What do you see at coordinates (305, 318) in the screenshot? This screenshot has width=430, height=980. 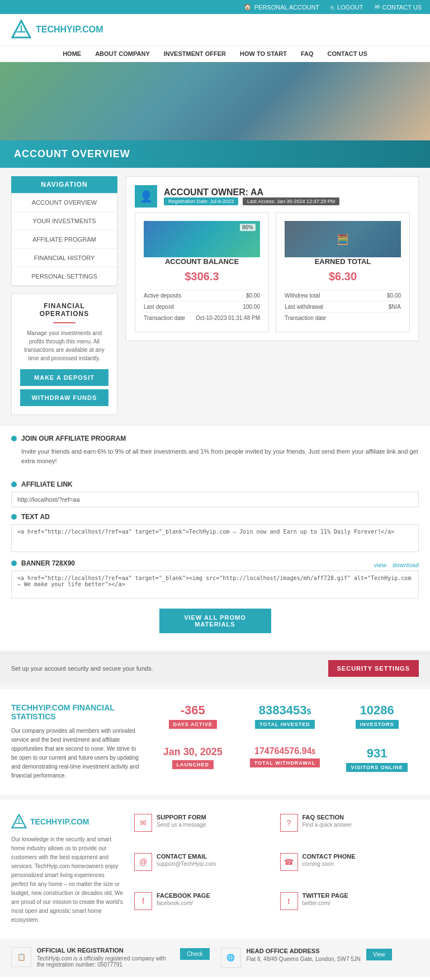 I see `earned-transaction-date-label: Transaction date` at bounding box center [305, 318].